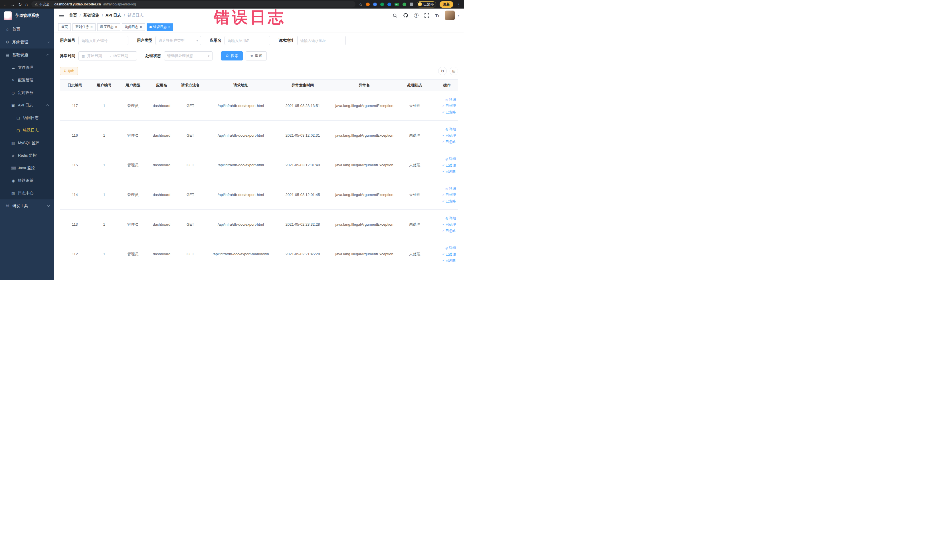 The width and height of the screenshot is (928, 560). Describe the element at coordinates (375, 5) in the screenshot. I see `extension-icon-blue` at that location.